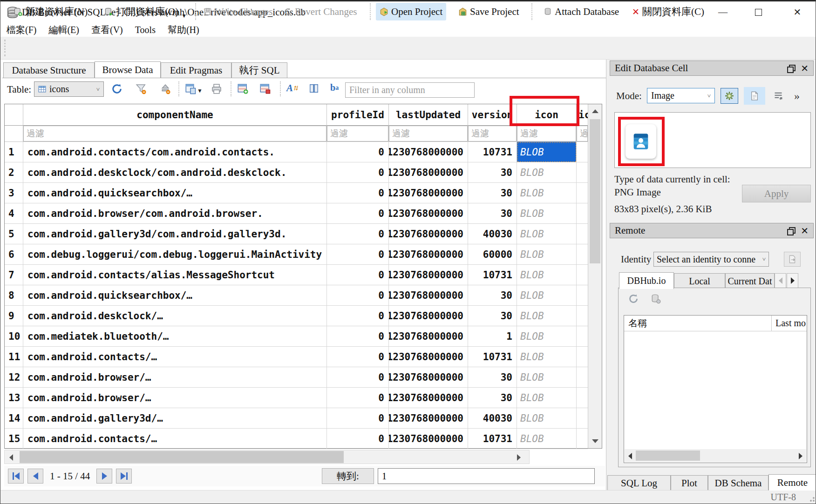 This screenshot has height=504, width=816. I want to click on row-number: 12, so click(14, 377).